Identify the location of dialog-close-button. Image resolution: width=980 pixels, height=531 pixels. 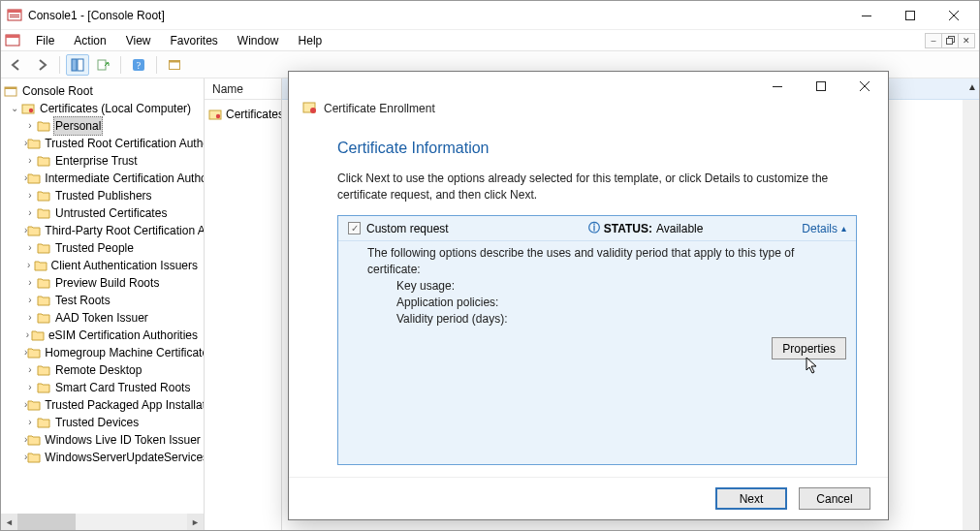
(865, 87).